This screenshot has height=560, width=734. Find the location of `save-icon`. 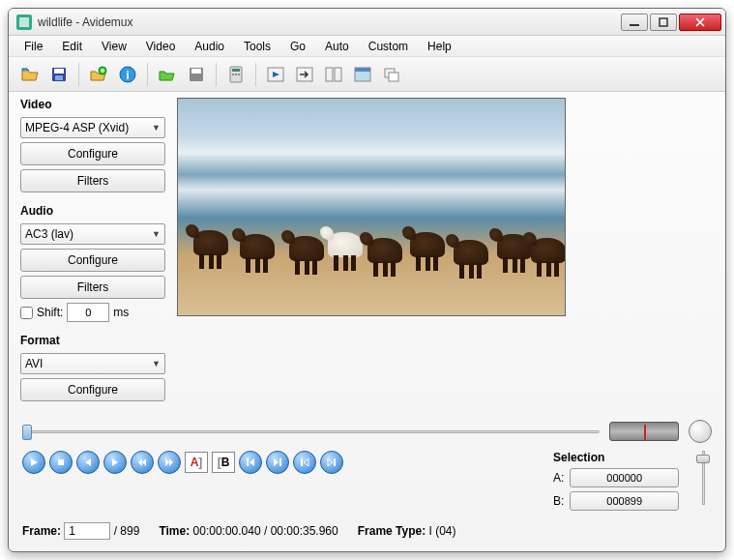

save-icon is located at coordinates (59, 74).